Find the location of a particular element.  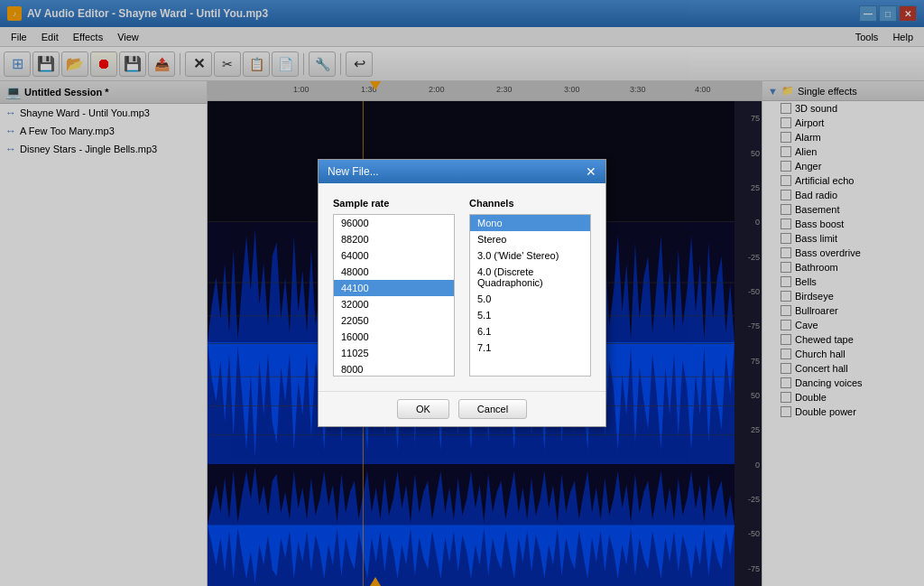

channels-list: Mono Stereo 3.0 ('Wide' Stereo) 4.0 (Dis… is located at coordinates (531, 295).